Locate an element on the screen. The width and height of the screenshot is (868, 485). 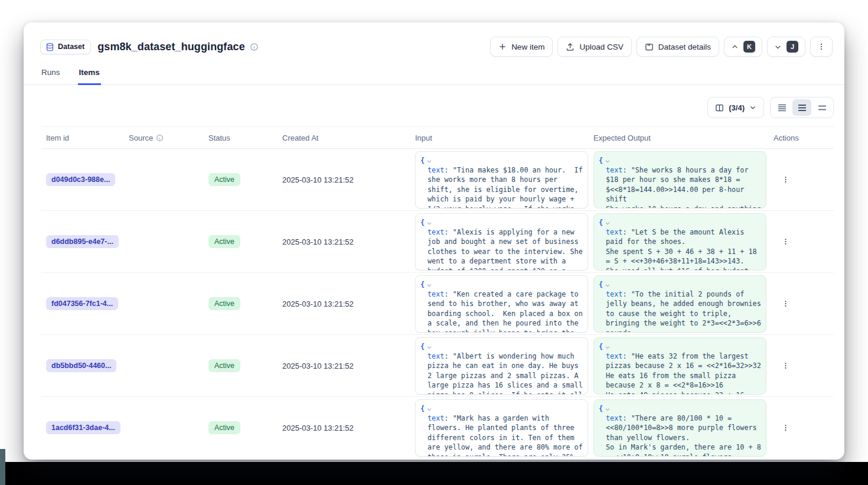
table-row: d6ddb895-e4e7-... Active 2025-03-10 13:2… is located at coordinates (438, 242).